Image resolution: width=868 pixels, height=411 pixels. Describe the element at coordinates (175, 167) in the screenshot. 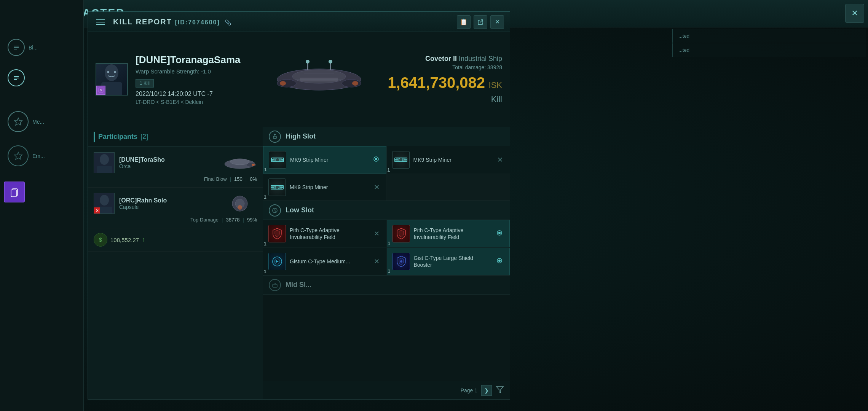

I see `participant-item: [DUNE]ToraSho Orca Final Blow` at that location.